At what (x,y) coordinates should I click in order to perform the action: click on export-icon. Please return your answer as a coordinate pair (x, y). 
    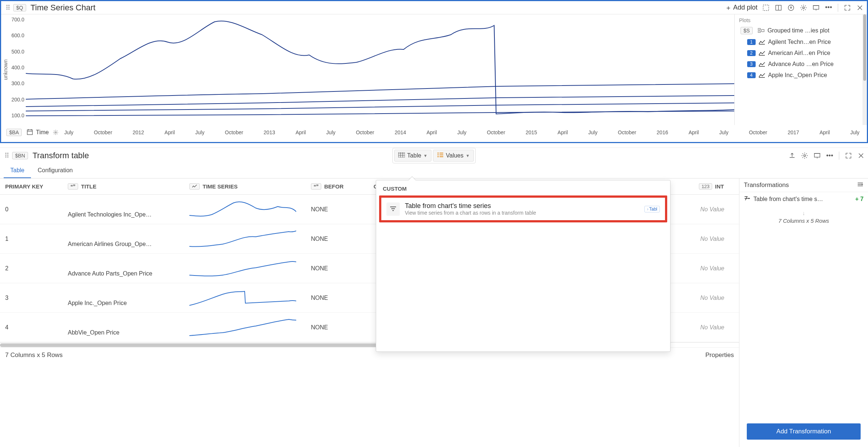
    Looking at the image, I should click on (792, 156).